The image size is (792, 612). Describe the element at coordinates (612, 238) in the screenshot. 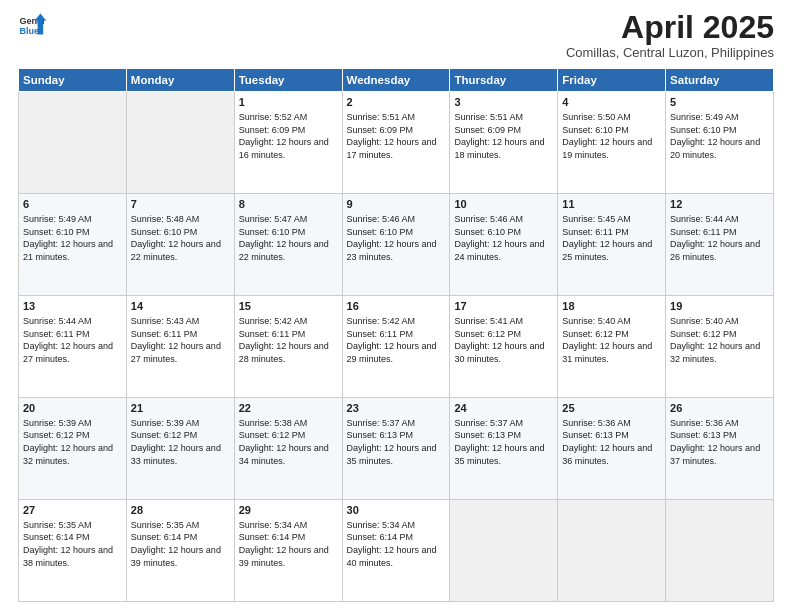

I see `cell-info: Sunrise: 5:45 AM Sunset: 6:11 PM Dayligh…` at that location.